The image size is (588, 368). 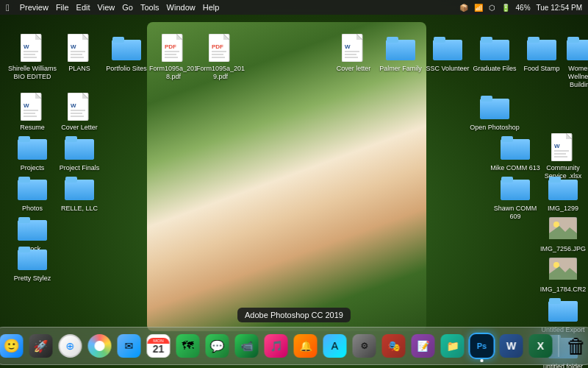 I want to click on dock-calendar: MON 21, so click(x=159, y=346).